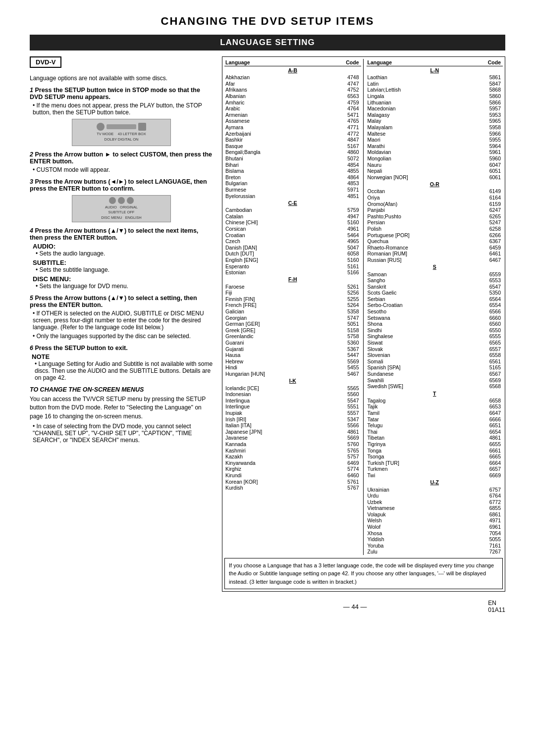 This screenshot has height=756, width=535. I want to click on to-change-text: You can access the TV/VCR SETUP menu by …, so click(121, 408).